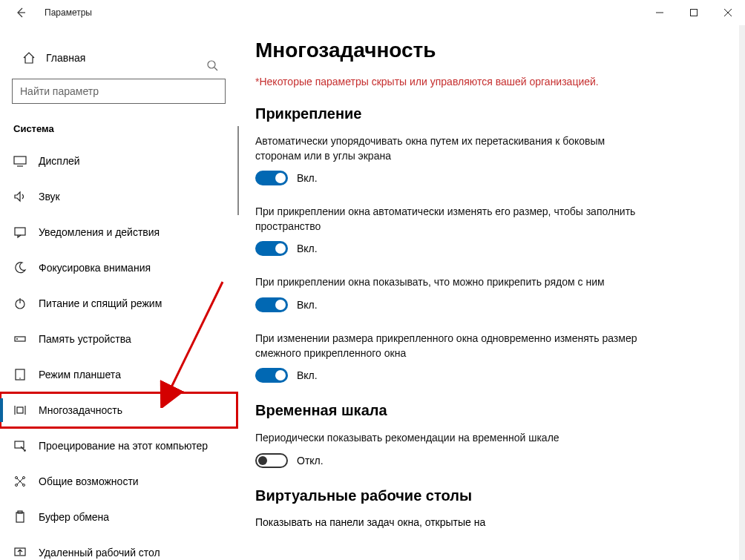 The height and width of the screenshot is (560, 745). What do you see at coordinates (491, 411) in the screenshot?
I see `timeline-heading: Временная шкала` at bounding box center [491, 411].